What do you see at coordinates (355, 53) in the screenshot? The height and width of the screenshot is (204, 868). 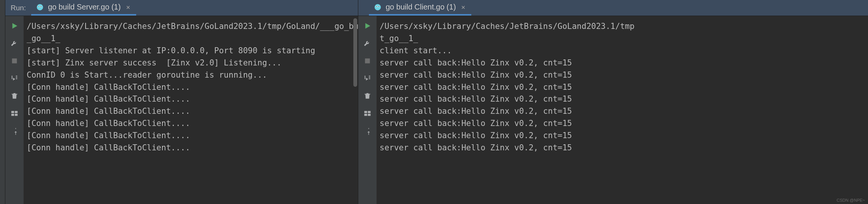 I see `scrollbar` at bounding box center [355, 53].